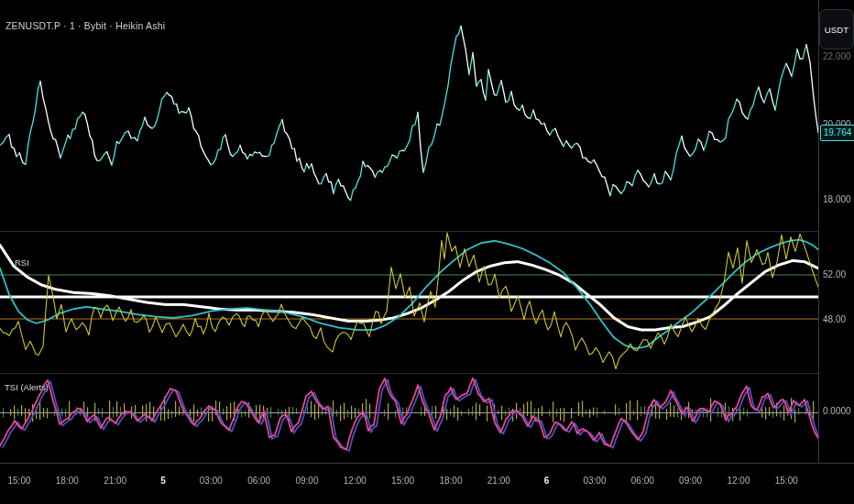  I want to click on tsi-indicator-label: TSI (Alerts), so click(27, 387).